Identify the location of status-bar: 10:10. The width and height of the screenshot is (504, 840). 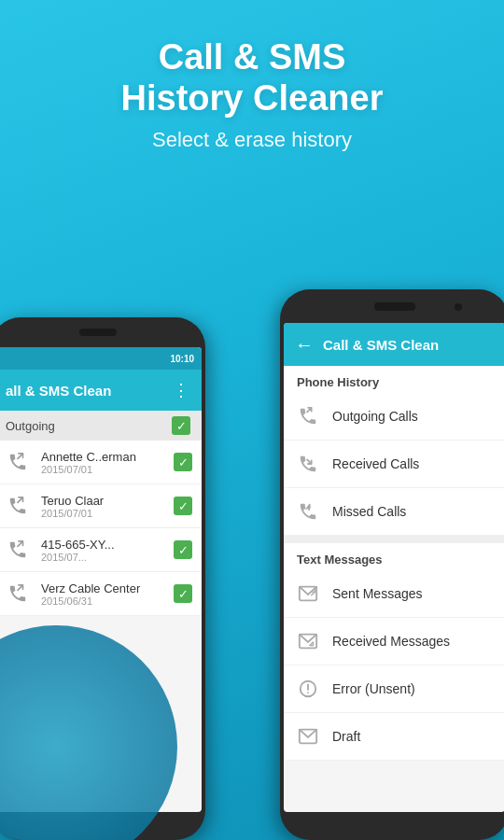
(101, 358).